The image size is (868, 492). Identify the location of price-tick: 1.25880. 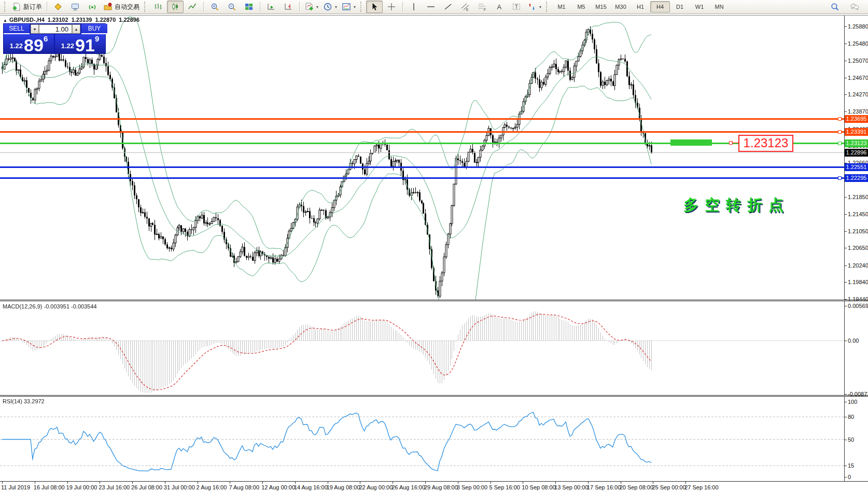
(856, 26).